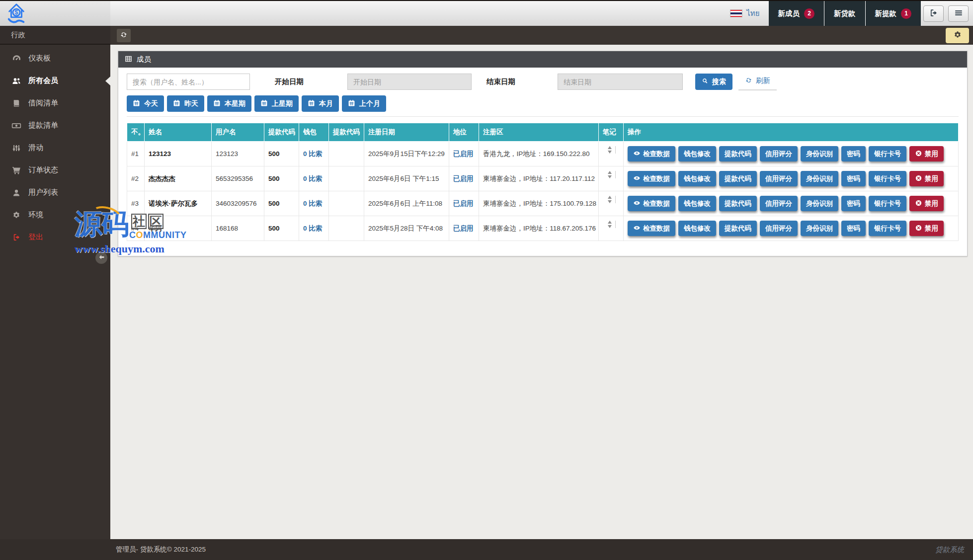  I want to click on cell-username: 5653295356, so click(238, 179).